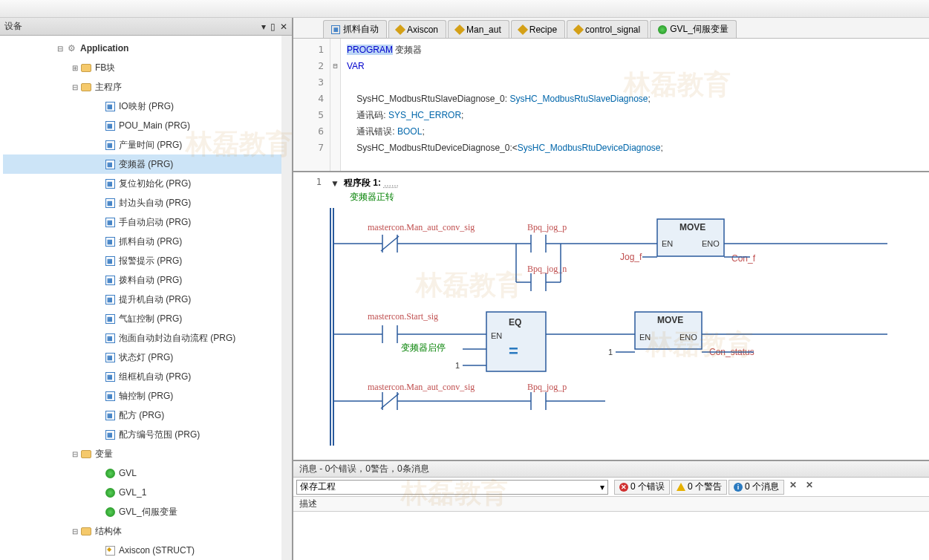 This screenshot has width=929, height=560. Describe the element at coordinates (143, 299) in the screenshot. I see `tree-prg-item: ▦提升机自动 (PRG)` at that location.